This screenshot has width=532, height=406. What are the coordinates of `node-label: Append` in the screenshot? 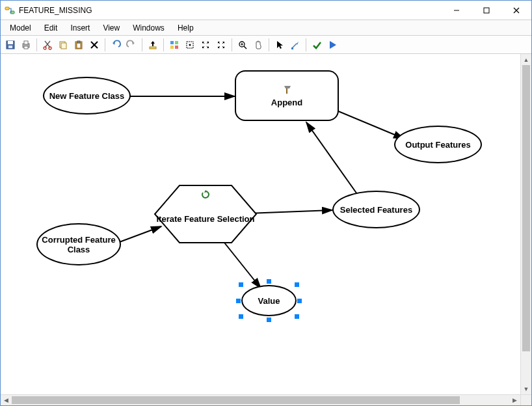 It's located at (287, 103).